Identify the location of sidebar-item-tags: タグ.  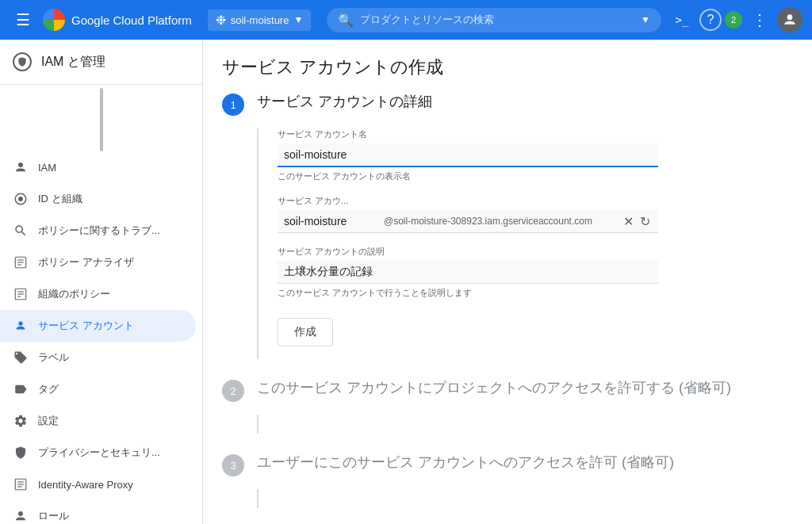
(98, 389).